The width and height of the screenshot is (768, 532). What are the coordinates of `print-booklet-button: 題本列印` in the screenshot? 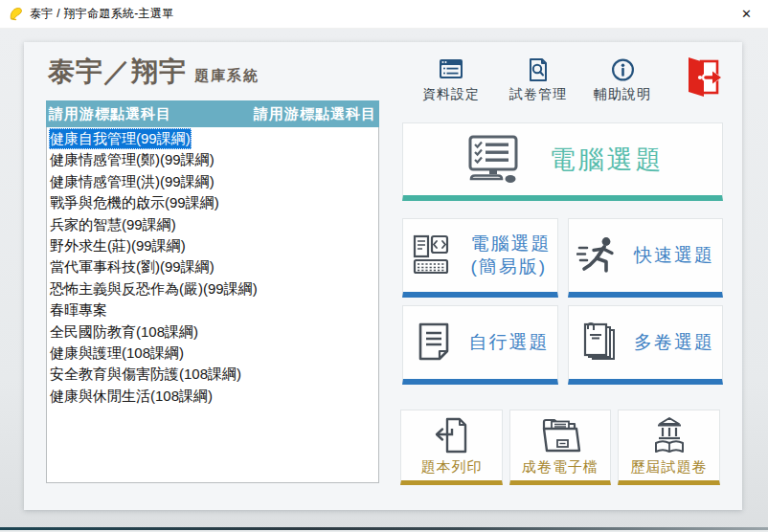 It's located at (452, 448).